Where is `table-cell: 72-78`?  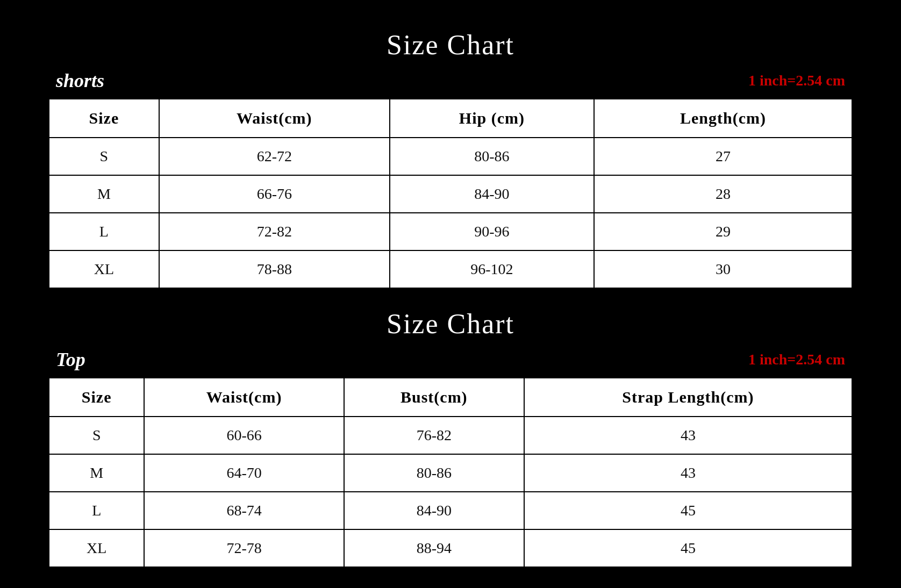
table-cell: 72-78 is located at coordinates (244, 548).